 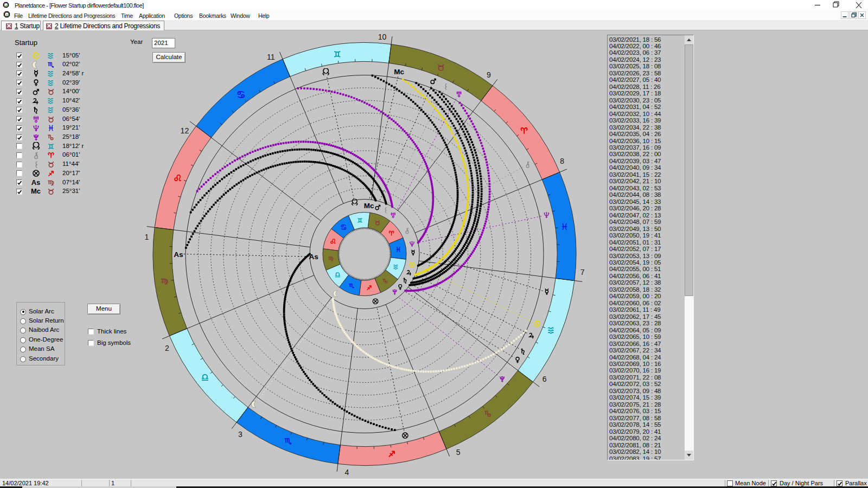 What do you see at coordinates (185, 131) in the screenshot?
I see `svg-text: 12` at bounding box center [185, 131].